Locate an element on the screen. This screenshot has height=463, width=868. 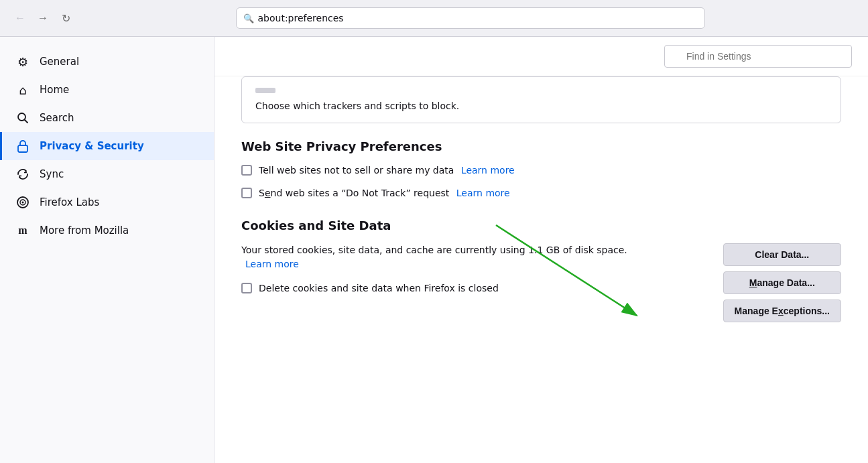
sidebar-label-privacy: Privacy & Security is located at coordinates (92, 146).